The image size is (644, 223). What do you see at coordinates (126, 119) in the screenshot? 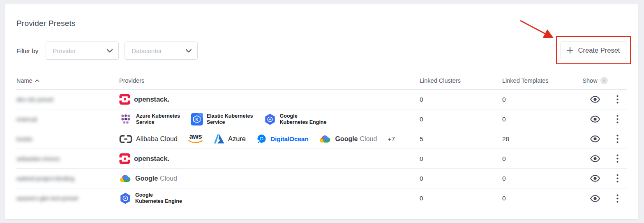
I see `azure-kubernetes-service-icon` at bounding box center [126, 119].